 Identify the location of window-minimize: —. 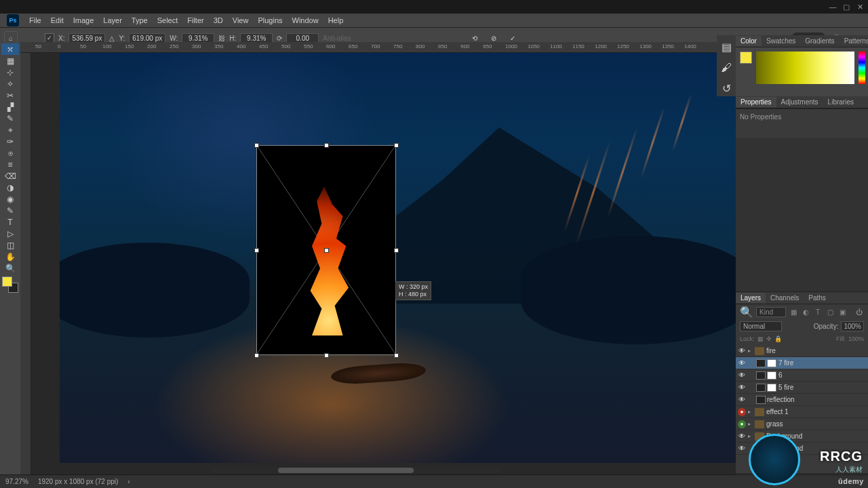
(833, 7).